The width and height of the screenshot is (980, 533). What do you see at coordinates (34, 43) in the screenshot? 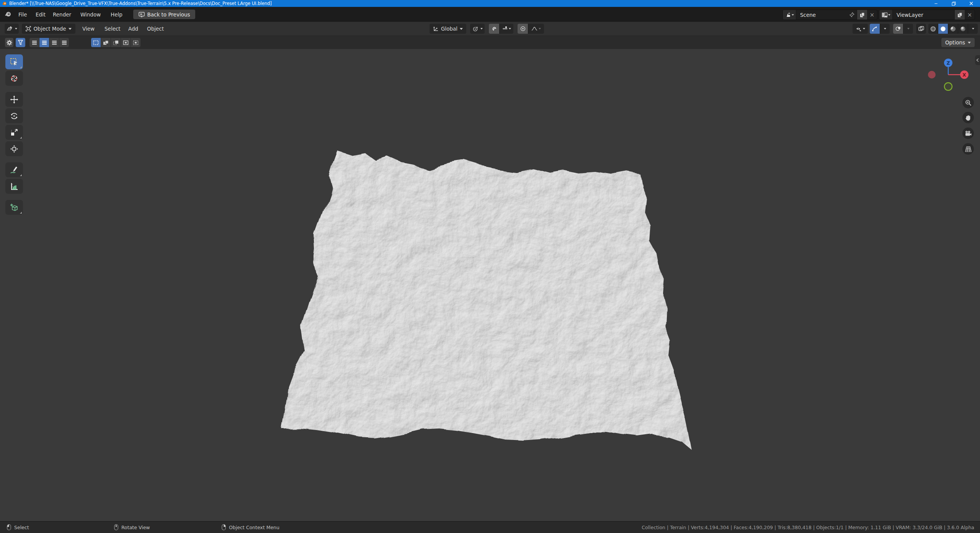
I see `tweak-mode-1-button` at bounding box center [34, 43].